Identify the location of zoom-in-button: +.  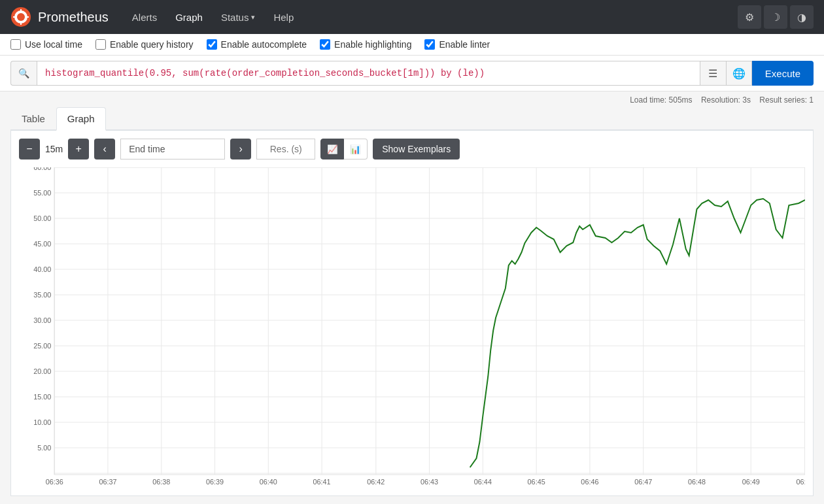
(78, 149).